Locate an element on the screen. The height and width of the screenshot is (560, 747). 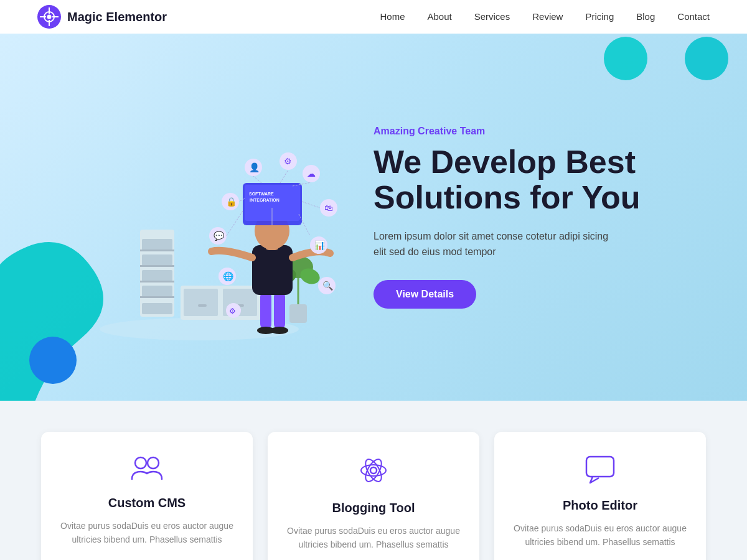
hero-title: We Develop Best Solutions for You is located at coordinates (542, 180).